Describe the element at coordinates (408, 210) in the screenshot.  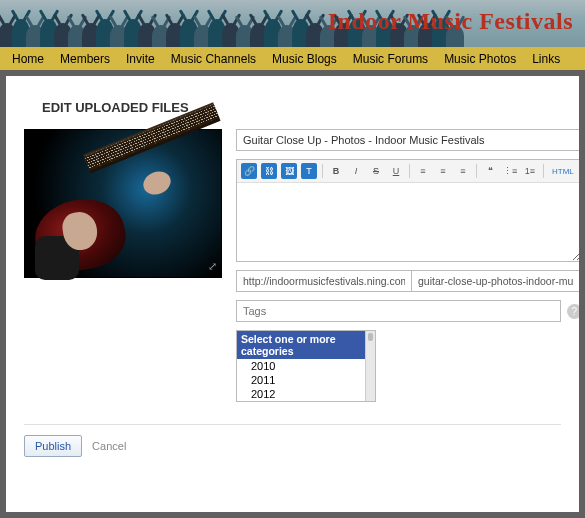
I see `rich-text-editor: 🔗 ⛓ 🖼 T B I S U ≡ ≡ ≡ ❝` at that location.